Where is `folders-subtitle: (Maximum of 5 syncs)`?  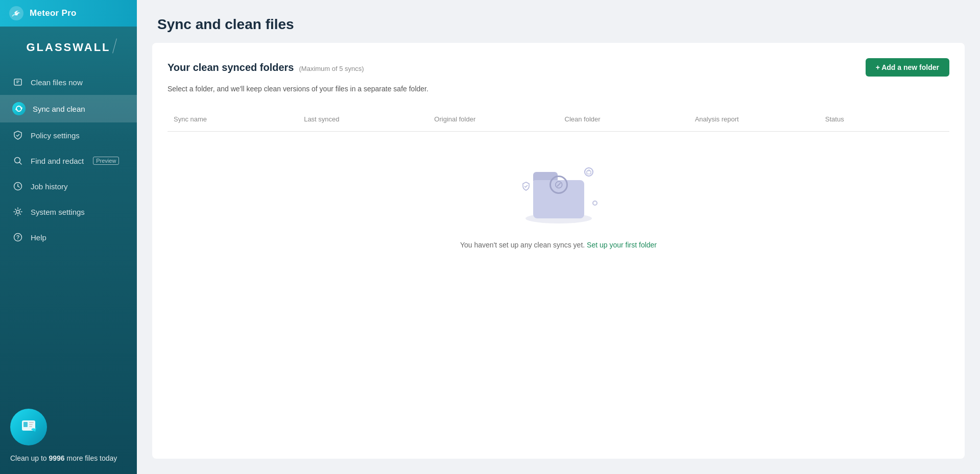
folders-subtitle: (Maximum of 5 syncs) is located at coordinates (332, 68).